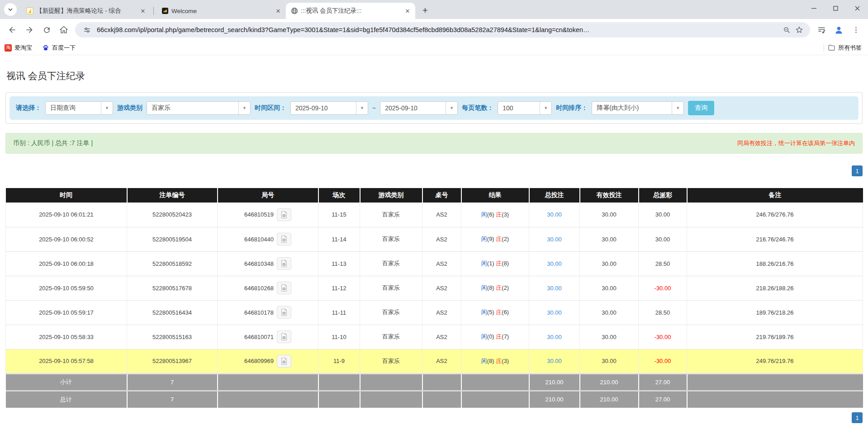 The height and width of the screenshot is (429, 868). What do you see at coordinates (130, 108) in the screenshot?
I see `game-type-label: 游戏类别` at bounding box center [130, 108].